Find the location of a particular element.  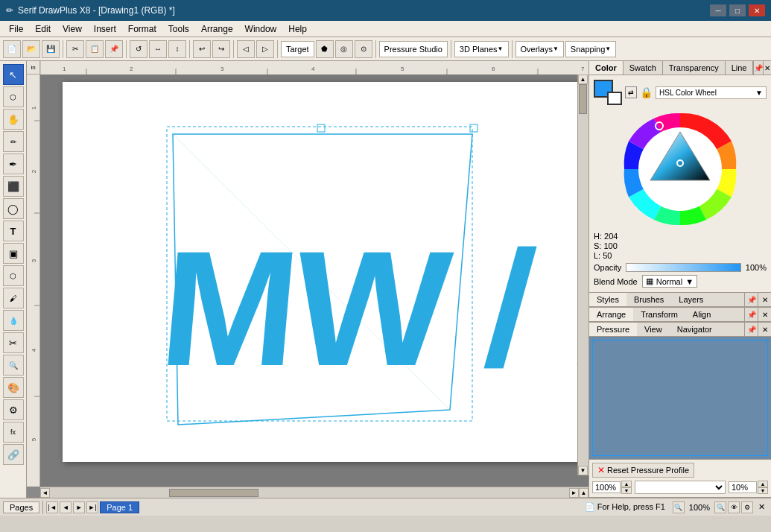

pressure-studio-label: Pressure Studio is located at coordinates (413, 49).